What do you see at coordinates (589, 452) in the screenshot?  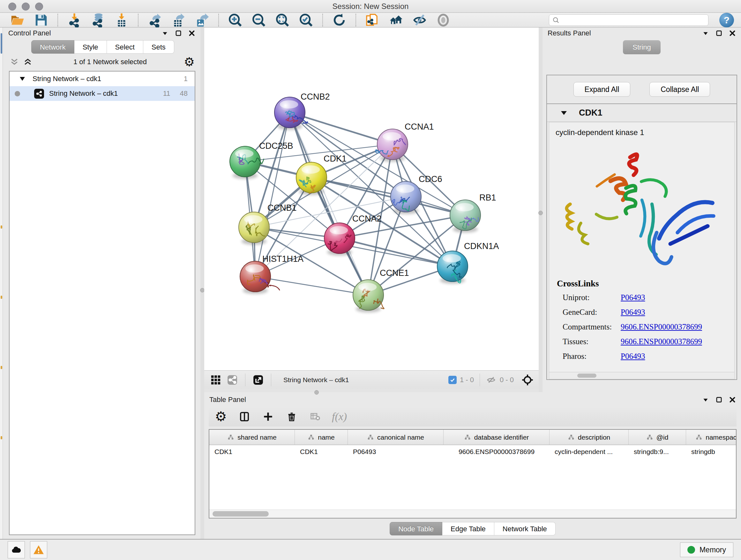 I see `table-cell: cyclin-dependent ...` at bounding box center [589, 452].